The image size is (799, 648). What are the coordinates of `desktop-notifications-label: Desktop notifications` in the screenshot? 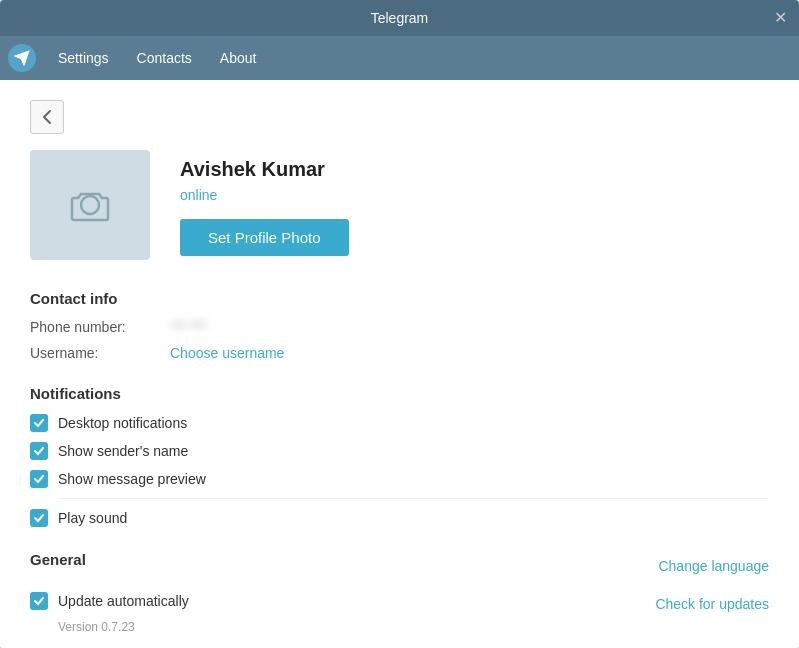 It's located at (122, 423).